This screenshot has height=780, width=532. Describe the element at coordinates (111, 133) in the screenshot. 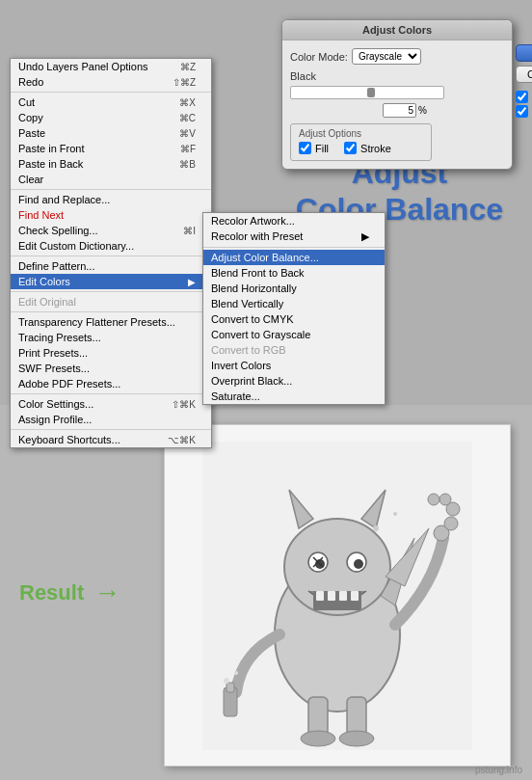

I see `menu-item-paste: Paste ⌘V` at that location.